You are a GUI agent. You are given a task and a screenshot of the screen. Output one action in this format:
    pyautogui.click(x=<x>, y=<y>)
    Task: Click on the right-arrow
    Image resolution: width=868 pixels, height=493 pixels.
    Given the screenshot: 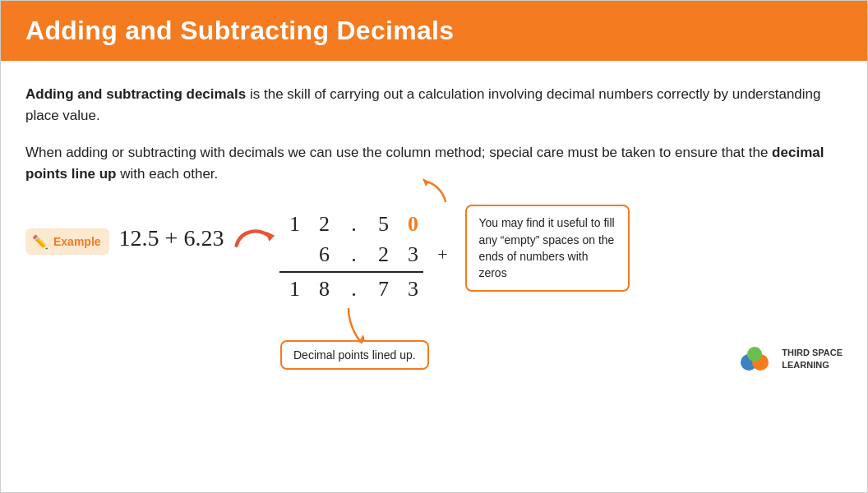 What is the action you would take?
    pyautogui.click(x=255, y=240)
    